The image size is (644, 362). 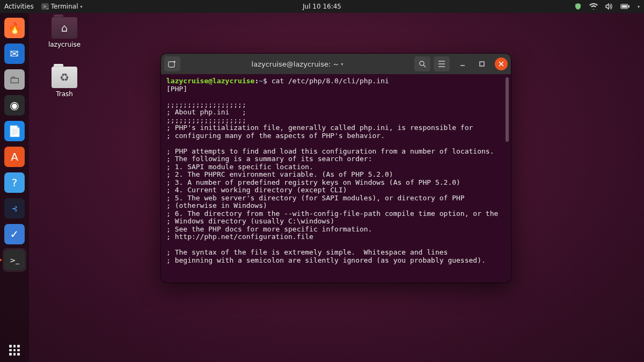 What do you see at coordinates (14, 131) in the screenshot?
I see `dock-writer: 📄` at bounding box center [14, 131].